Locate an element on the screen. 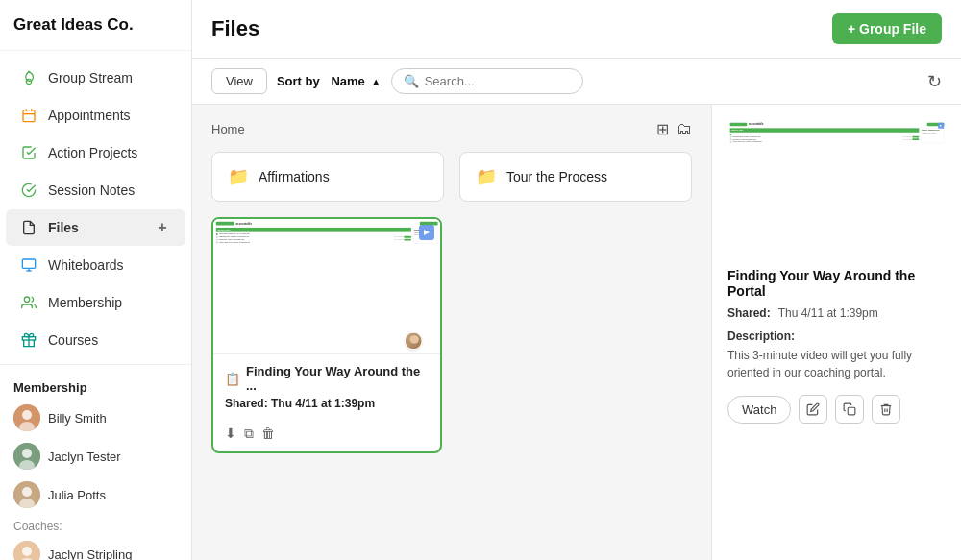 The image size is (961, 560). sidebar-item-membership: Membership is located at coordinates (96, 303).